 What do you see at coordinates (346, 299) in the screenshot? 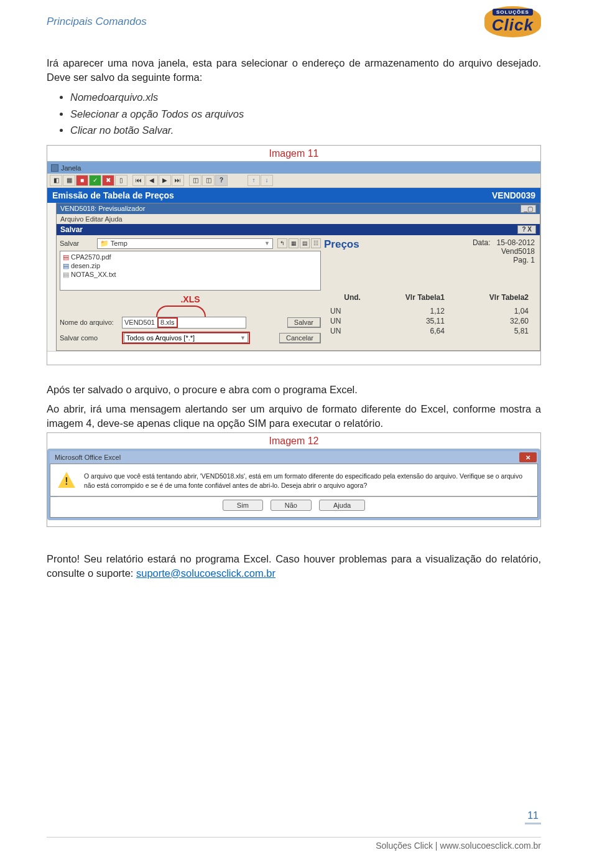
I see `th-unit: Und.` at bounding box center [346, 299].